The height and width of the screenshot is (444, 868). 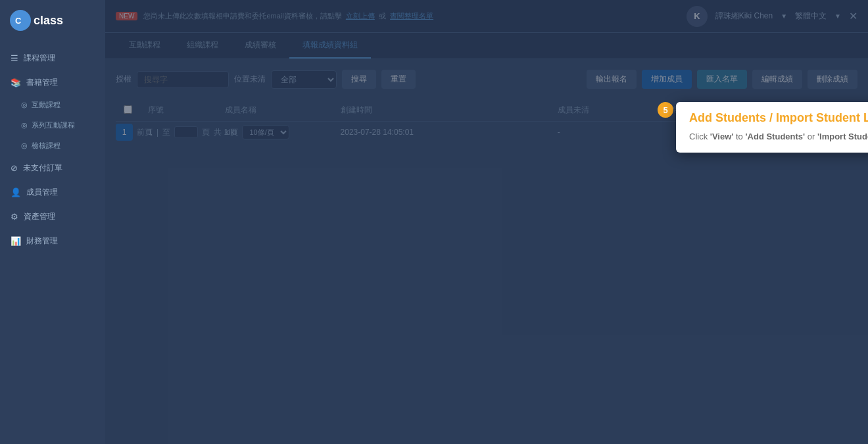 I want to click on chevron-down-icon: ▼, so click(x=784, y=16).